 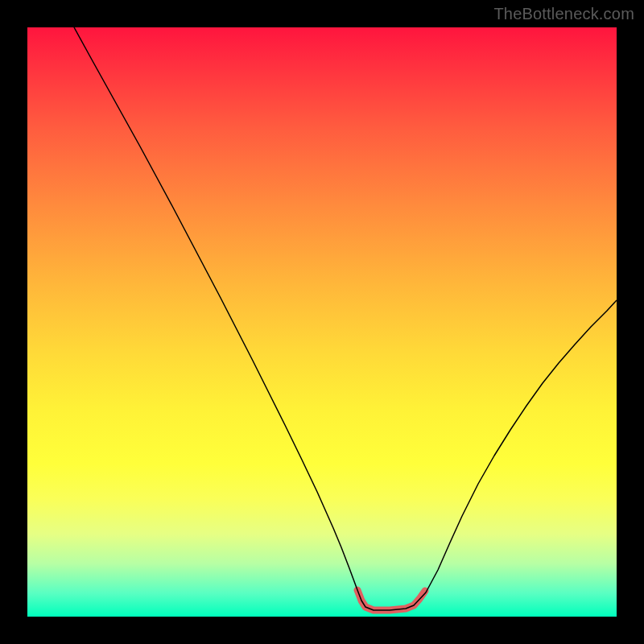 I want to click on watermark-text: TheBottleneck.com, so click(x=564, y=14).